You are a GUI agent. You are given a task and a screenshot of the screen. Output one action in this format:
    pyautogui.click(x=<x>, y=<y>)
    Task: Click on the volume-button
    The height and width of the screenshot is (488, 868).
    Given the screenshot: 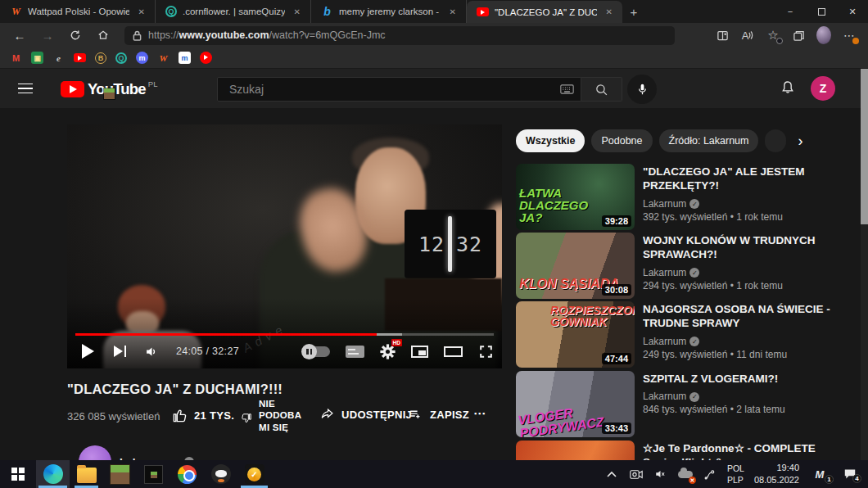 What is the action you would take?
    pyautogui.click(x=152, y=352)
    